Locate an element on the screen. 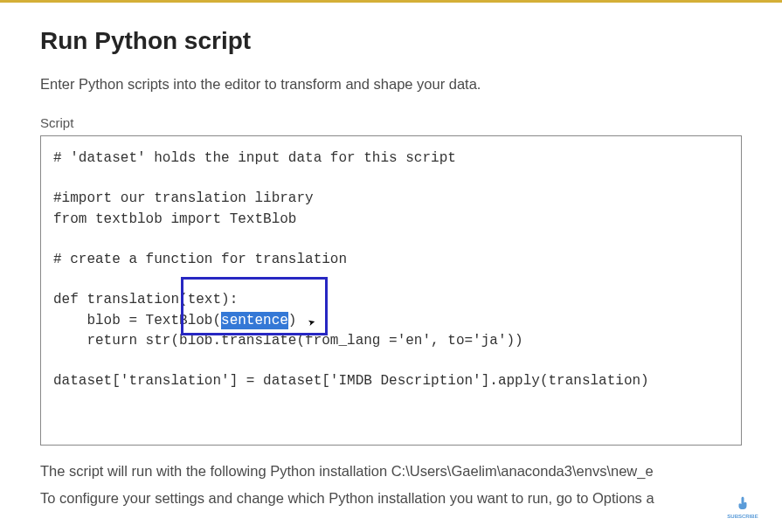 This screenshot has width=782, height=532. footer-line-2: To configure your settings and change wh… is located at coordinates (391, 498).